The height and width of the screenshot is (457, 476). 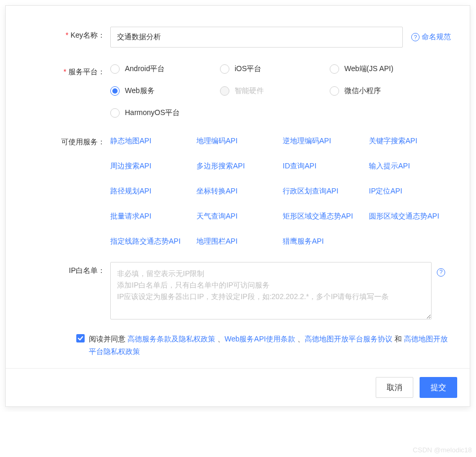 I want to click on check-icon, so click(x=80, y=338).